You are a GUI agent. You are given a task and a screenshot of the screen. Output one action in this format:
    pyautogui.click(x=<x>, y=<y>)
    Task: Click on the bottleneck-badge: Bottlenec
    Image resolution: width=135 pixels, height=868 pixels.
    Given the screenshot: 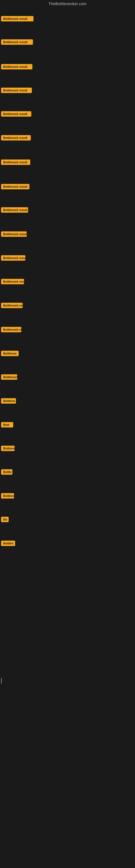 What is the action you would take?
    pyautogui.click(x=10, y=353)
    